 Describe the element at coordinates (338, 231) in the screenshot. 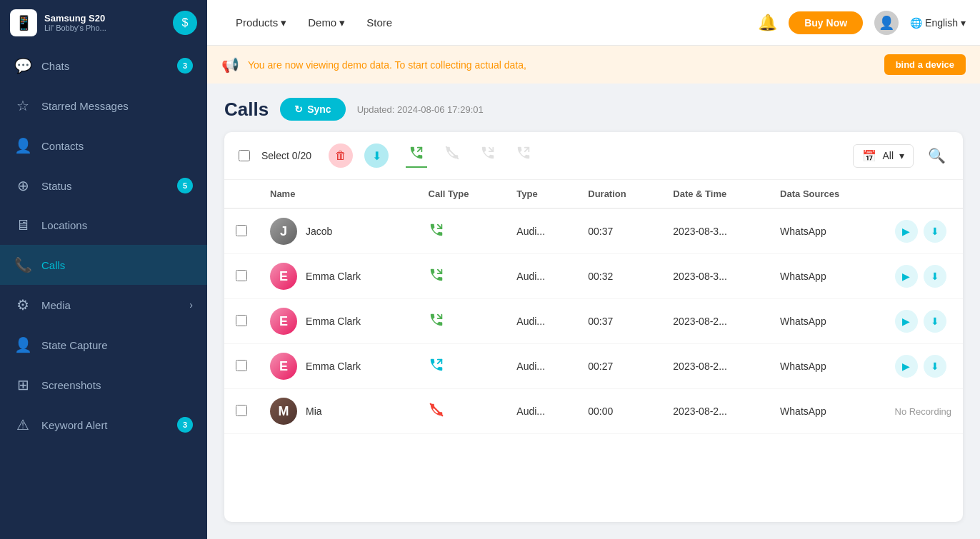

I see `avatar-cell: J Jacob` at that location.